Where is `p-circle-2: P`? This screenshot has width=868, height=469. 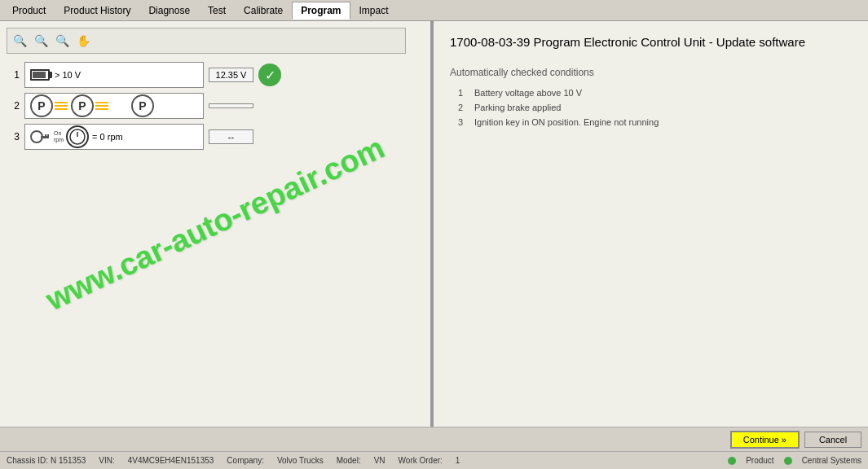 p-circle-2: P is located at coordinates (82, 106).